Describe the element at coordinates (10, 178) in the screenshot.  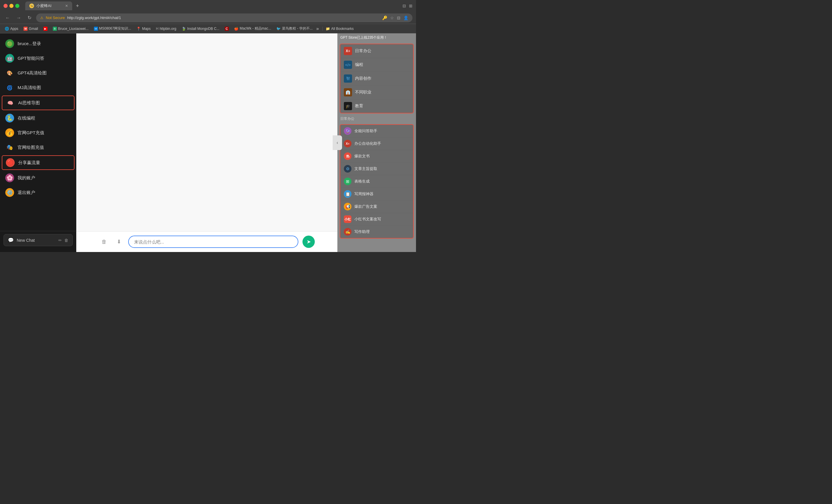
I see `account-icon: 🌸` at that location.